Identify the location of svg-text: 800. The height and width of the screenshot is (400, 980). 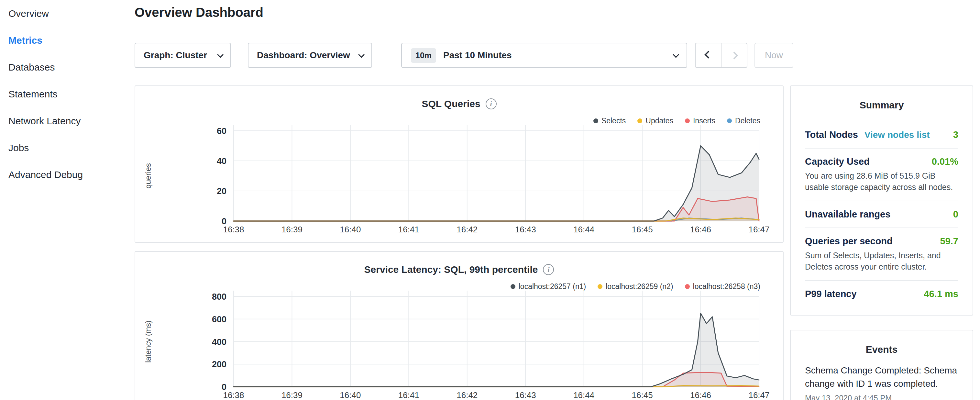
(219, 297).